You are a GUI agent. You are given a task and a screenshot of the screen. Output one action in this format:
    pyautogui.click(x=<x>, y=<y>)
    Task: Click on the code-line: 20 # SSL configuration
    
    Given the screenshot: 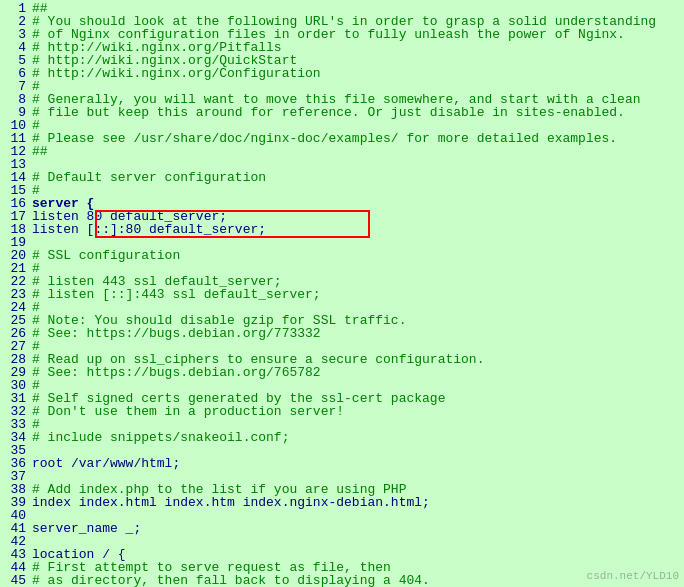 What is the action you would take?
    pyautogui.click(x=342, y=256)
    